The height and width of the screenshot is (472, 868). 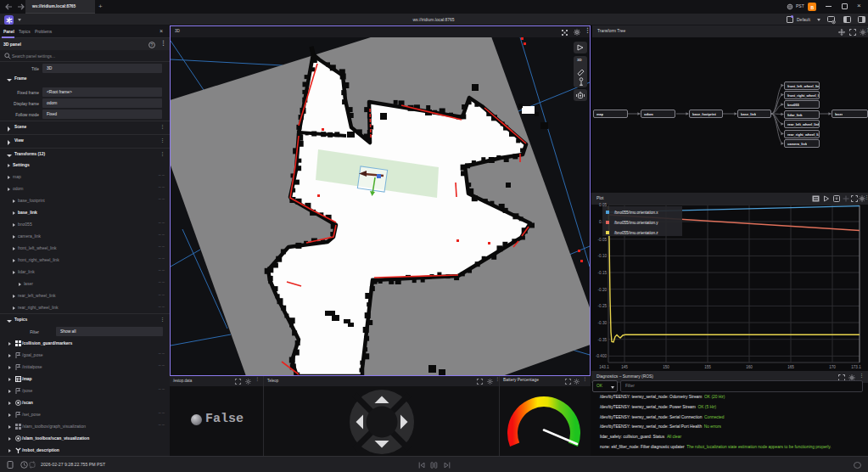 What do you see at coordinates (832, 367) in the screenshot?
I see `svg-text: 170` at bounding box center [832, 367].